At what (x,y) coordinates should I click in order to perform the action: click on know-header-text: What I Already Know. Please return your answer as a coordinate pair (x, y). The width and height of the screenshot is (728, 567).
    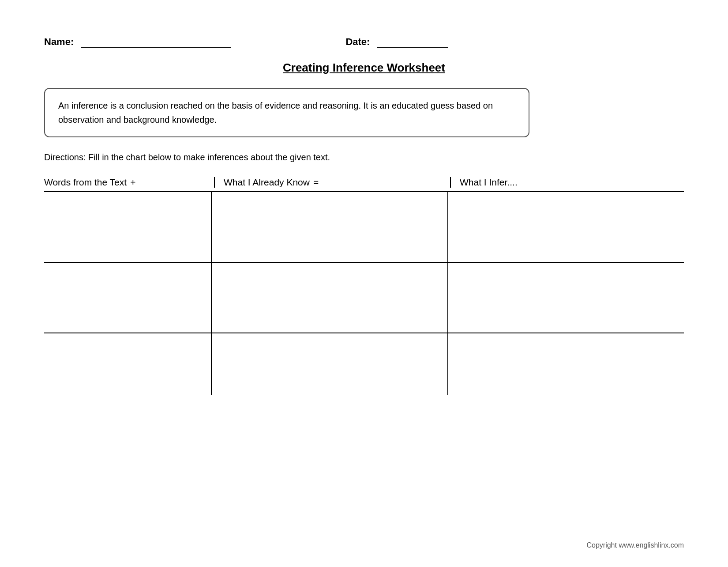
    Looking at the image, I should click on (266, 182).